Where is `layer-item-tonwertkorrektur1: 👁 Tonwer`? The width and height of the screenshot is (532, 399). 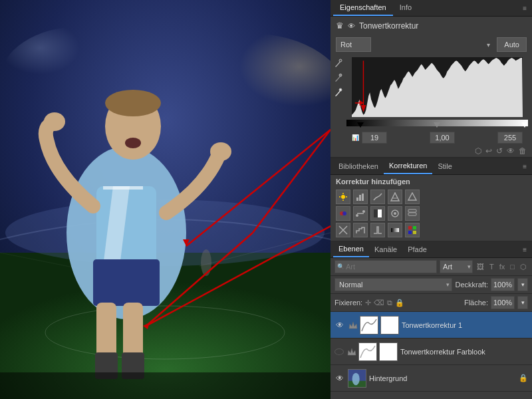 layer-item-tonwertkorrektur1: 👁 Tonwer is located at coordinates (431, 325).